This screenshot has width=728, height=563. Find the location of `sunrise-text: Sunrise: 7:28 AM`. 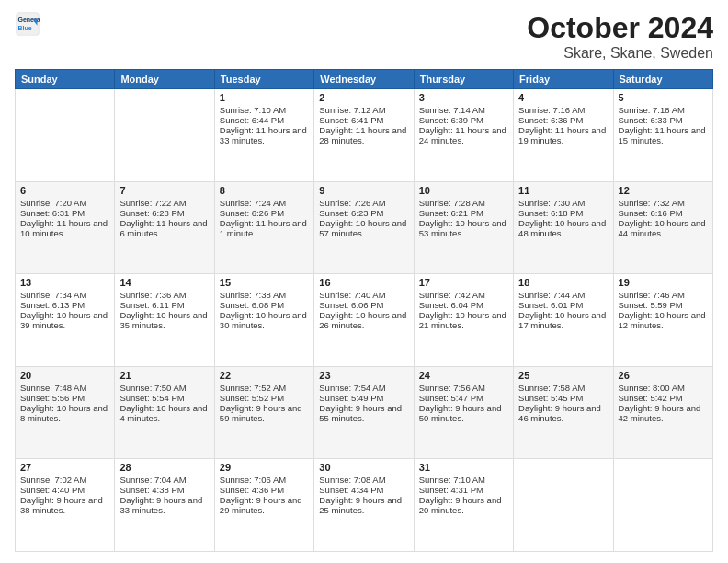

sunrise-text: Sunrise: 7:28 AM is located at coordinates (452, 202).